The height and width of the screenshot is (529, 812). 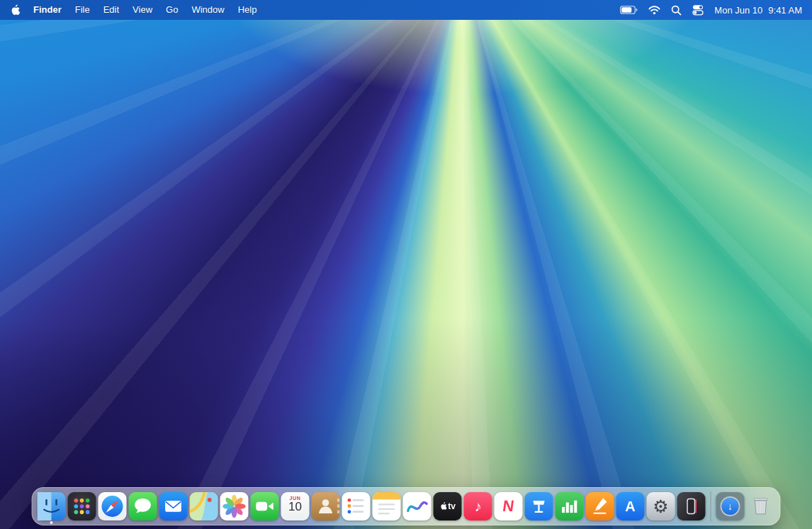 I want to click on launchpad-icon, so click(x=82, y=506).